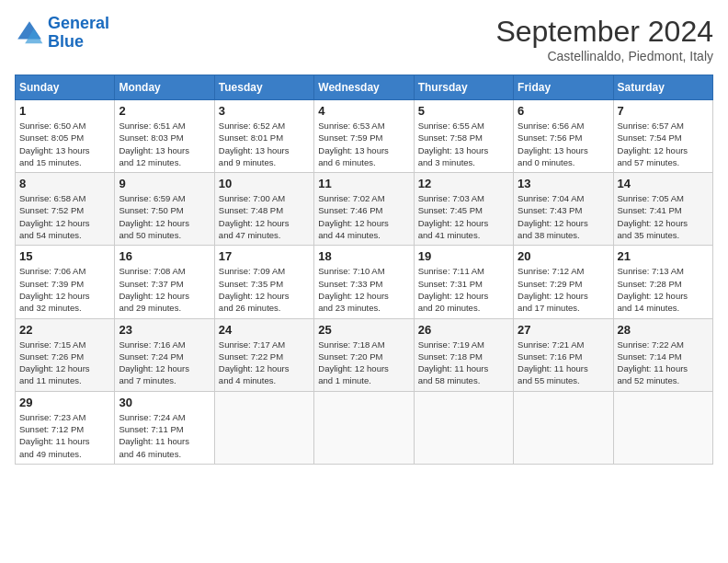  I want to click on day-info: Sunrise: 6:52 AMSunset: 8:01 PMDaylight:…, so click(265, 144).